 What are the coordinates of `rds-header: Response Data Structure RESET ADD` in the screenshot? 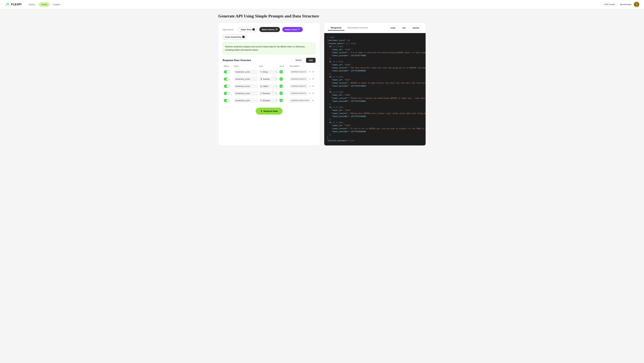 It's located at (269, 60).